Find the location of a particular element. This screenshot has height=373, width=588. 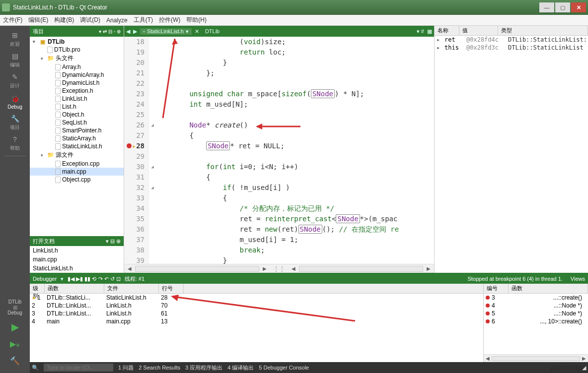

run-debug-button: ▶⁎ is located at coordinates (15, 344).